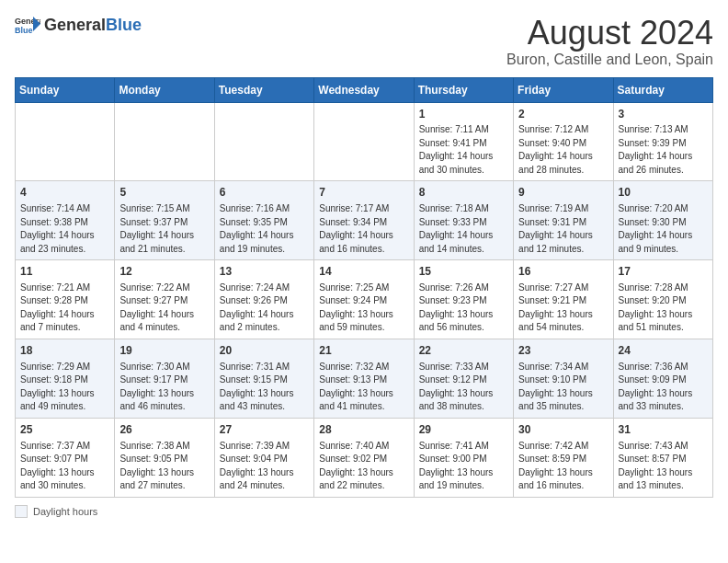  What do you see at coordinates (610, 41) in the screenshot?
I see `title-area: August 2024 Buron, Castille and Leon, Sp…` at bounding box center [610, 41].